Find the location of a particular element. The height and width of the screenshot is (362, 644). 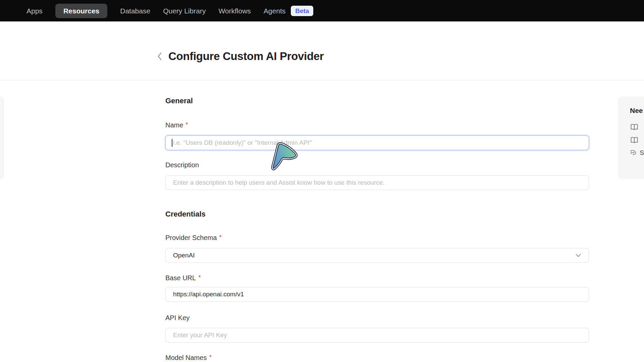

help-link-support: S is located at coordinates (637, 153).